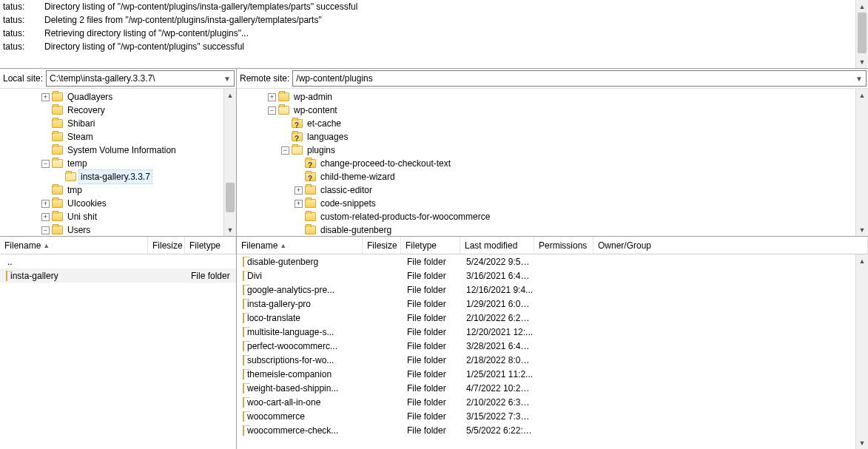 The width and height of the screenshot is (868, 449). What do you see at coordinates (454, 20) in the screenshot?
I see `log-message: Deleting 2 files from "/wp-content/plugi…` at bounding box center [454, 20].